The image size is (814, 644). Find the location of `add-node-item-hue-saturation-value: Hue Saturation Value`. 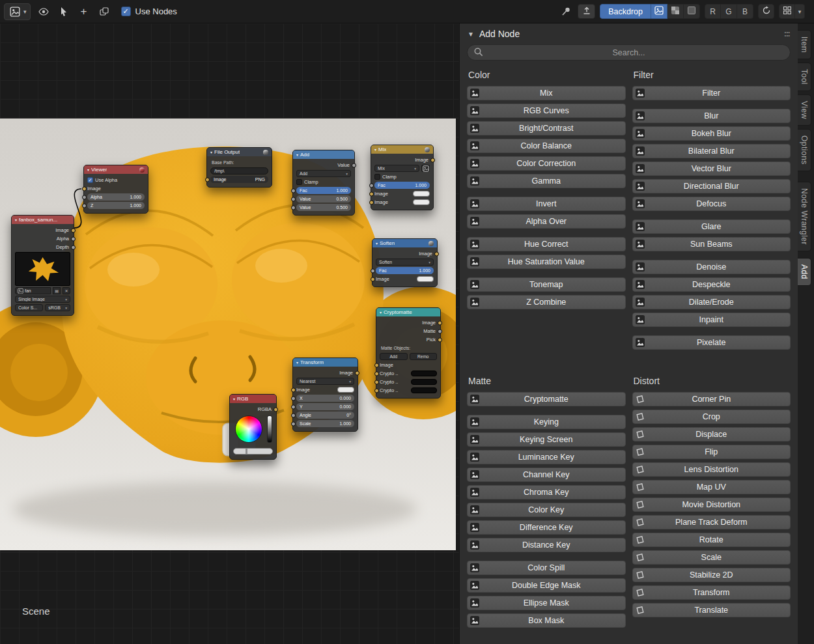

add-node-item-hue-saturation-value: Hue Saturation Value is located at coordinates (546, 262).